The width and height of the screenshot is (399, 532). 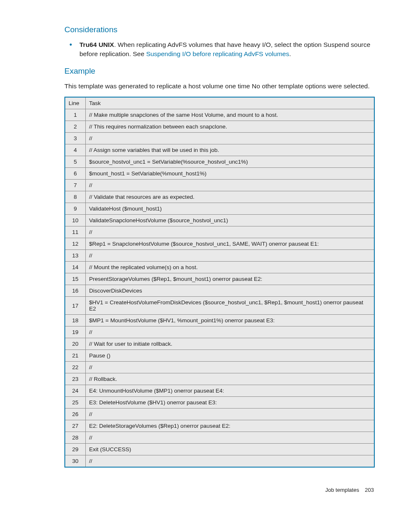 What do you see at coordinates (75, 379) in the screenshot?
I see `line-number-cell: 23` at bounding box center [75, 379].